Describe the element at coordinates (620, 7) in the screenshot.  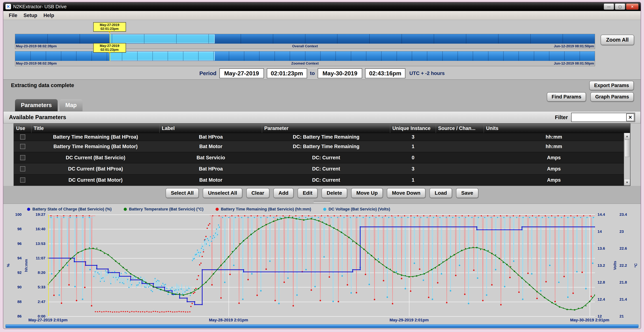
I see `maximize-button: ▢` at that location.